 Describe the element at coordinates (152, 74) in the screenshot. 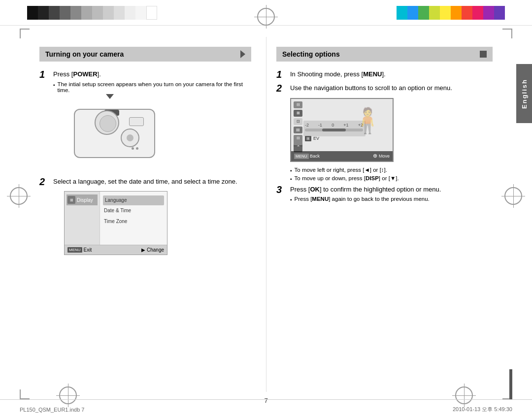

I see `step-1-text: Press [POWER].` at that location.